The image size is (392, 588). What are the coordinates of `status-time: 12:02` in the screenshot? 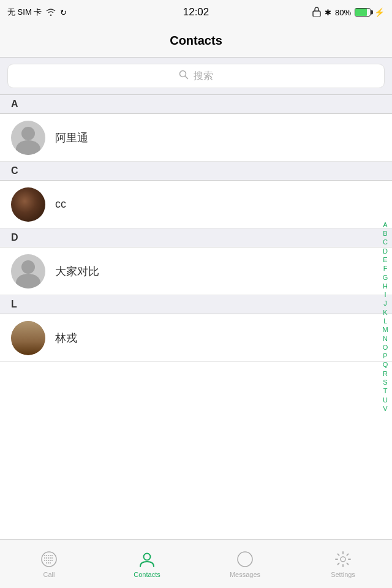 It's located at (196, 12).